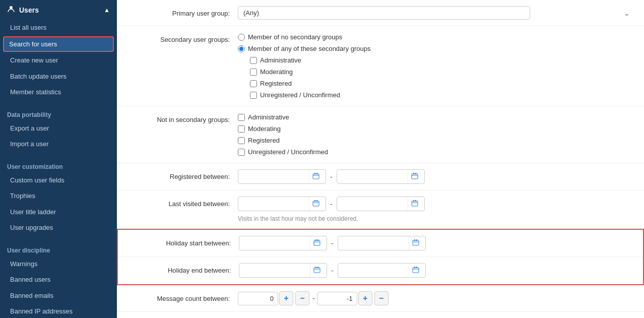 Image resolution: width=644 pixels, height=318 pixels. Describe the element at coordinates (380, 243) in the screenshot. I see `holiday-start-between-row: Holiday start between: -` at that location.